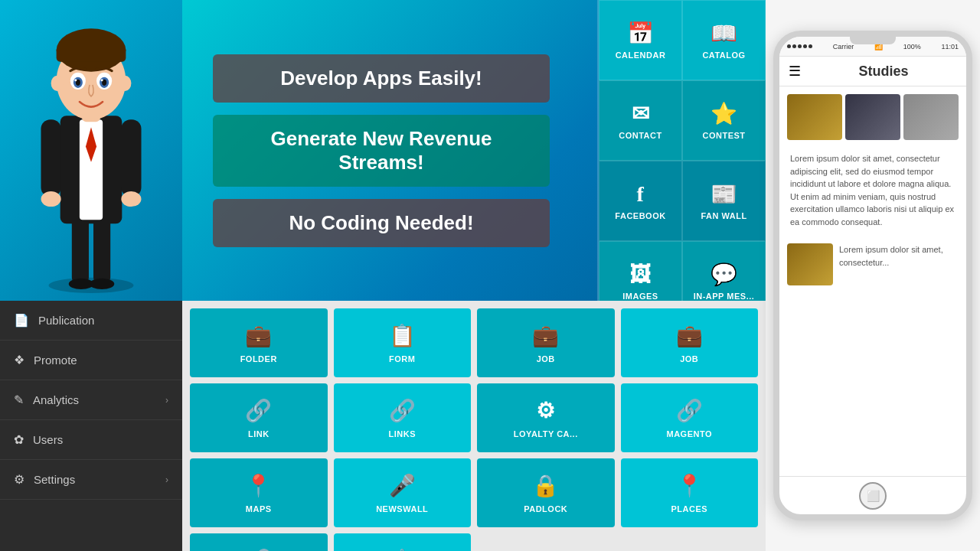  I want to click on tile-label-loyaltyca: LOYALTY CA..., so click(546, 434).